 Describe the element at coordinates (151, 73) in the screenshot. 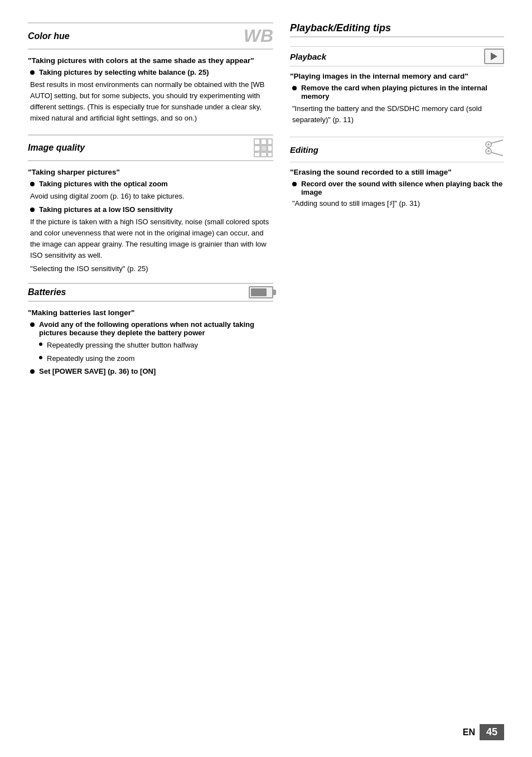

I see `color-hue-bullet1: Taking pictures by selecting white balan…` at that location.